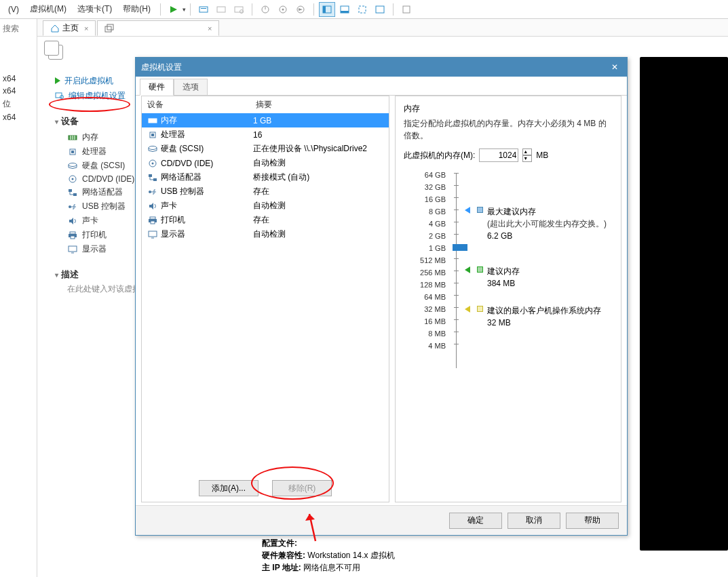 This screenshot has width=728, height=577. I want to click on hardware-row: 硬盘 (SCSI)正在使用设备 \\.\PhysicalDrive2, so click(265, 149).